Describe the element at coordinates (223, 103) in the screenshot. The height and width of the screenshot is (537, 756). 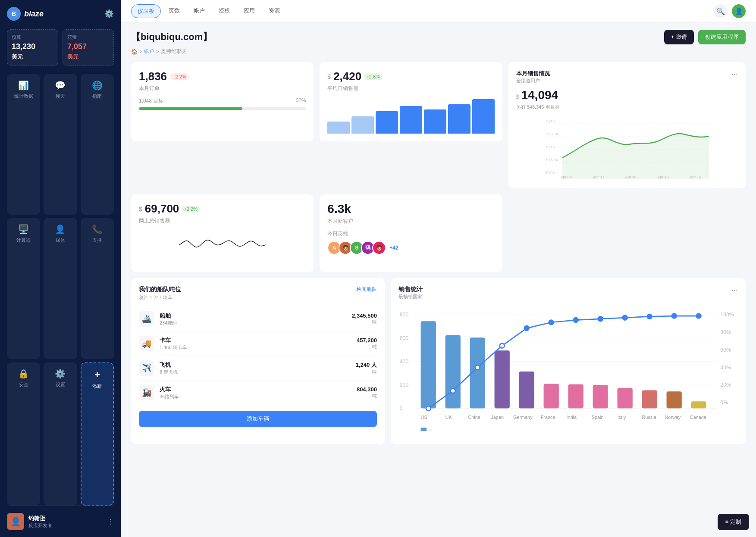
I see `orders-progress: 1,048 目标 62%` at that location.